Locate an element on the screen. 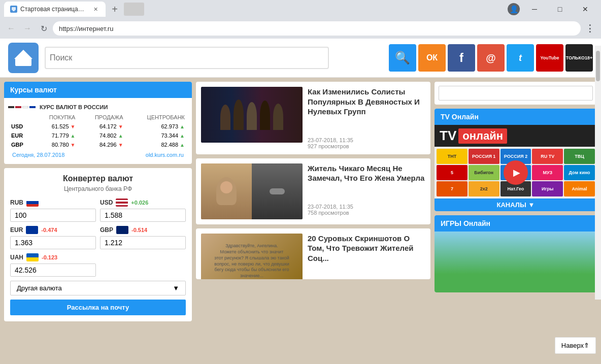 Image resolution: width=601 pixels, height=364 pixels. games-header: ИГРЫ Онлайн is located at coordinates (516, 223).